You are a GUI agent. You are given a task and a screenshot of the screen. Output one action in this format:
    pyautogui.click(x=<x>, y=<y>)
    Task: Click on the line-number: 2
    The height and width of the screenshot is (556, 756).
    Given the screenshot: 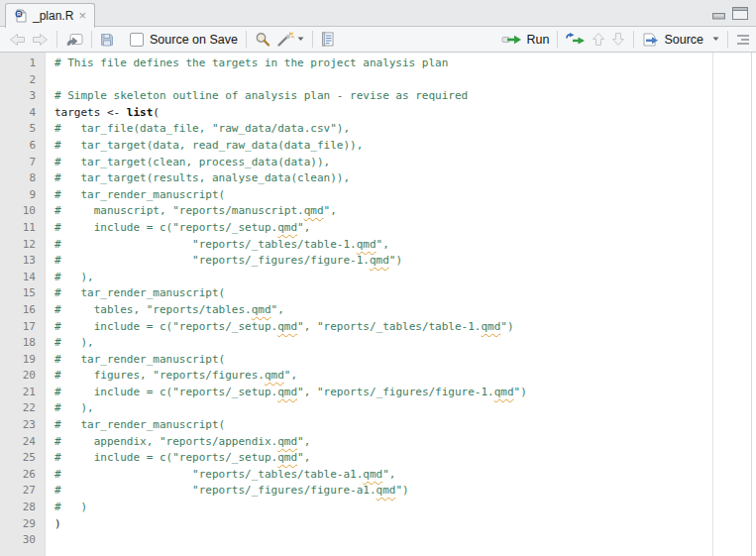 What is the action you would take?
    pyautogui.click(x=18, y=81)
    